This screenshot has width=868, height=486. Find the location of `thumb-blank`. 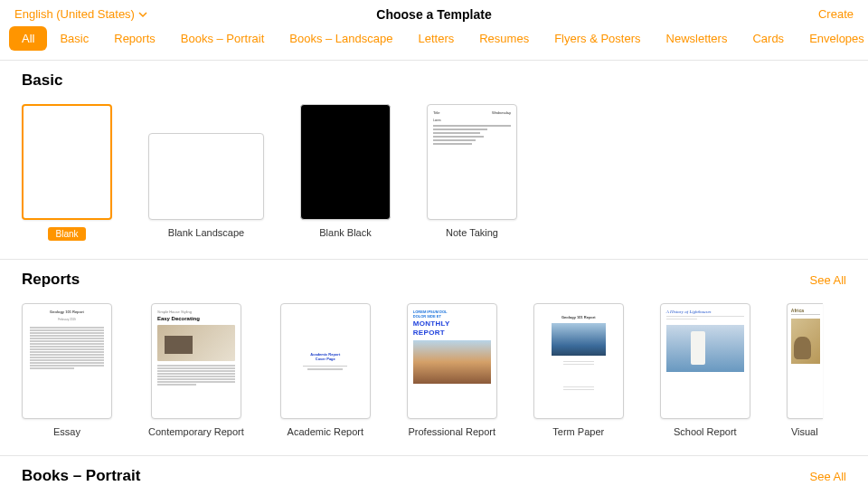

thumb-blank is located at coordinates (67, 162).